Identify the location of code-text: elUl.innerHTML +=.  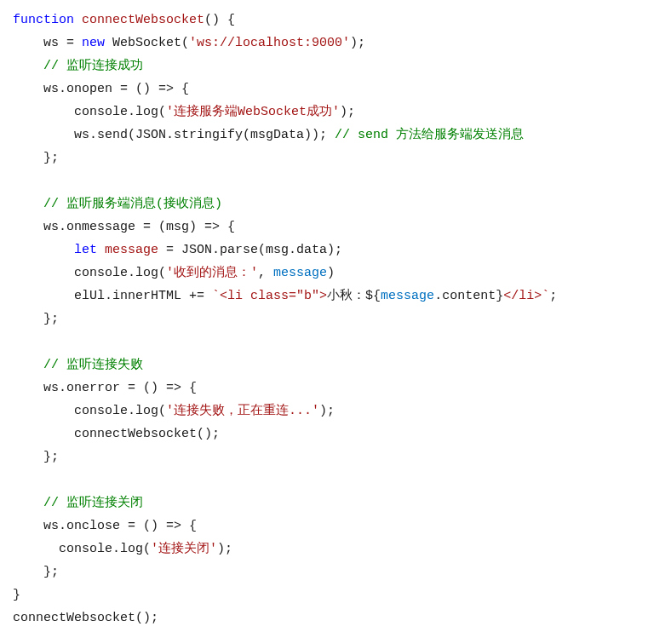
(112, 296).